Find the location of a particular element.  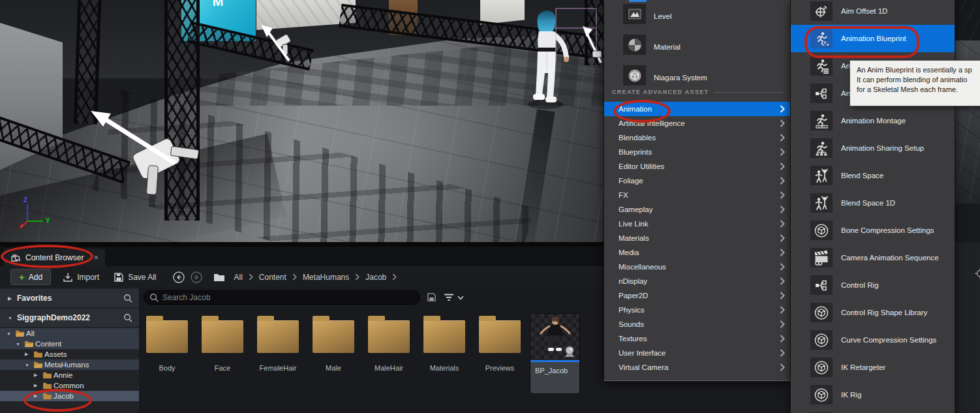

viewport-sliver-dark is located at coordinates (967, 223).